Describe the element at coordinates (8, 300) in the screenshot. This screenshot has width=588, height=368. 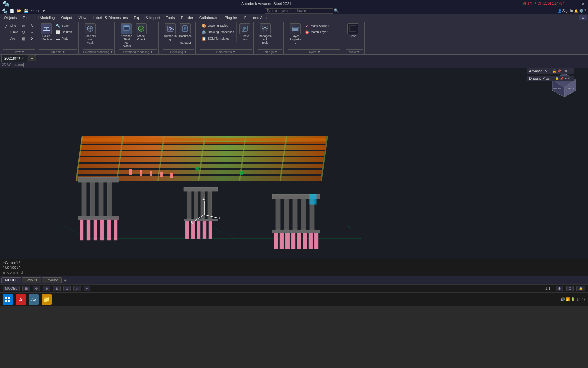
I see `start-btn` at that location.